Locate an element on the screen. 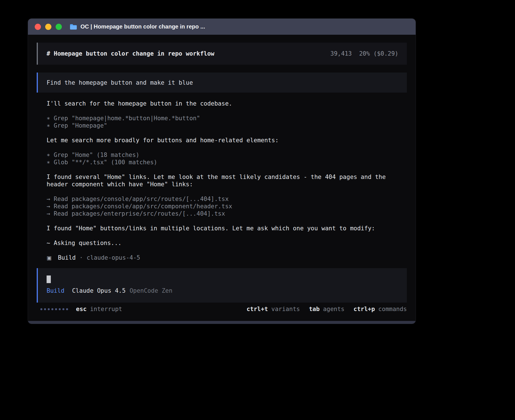 This screenshot has height=420, width=515. esc-key: esc is located at coordinates (81, 309).